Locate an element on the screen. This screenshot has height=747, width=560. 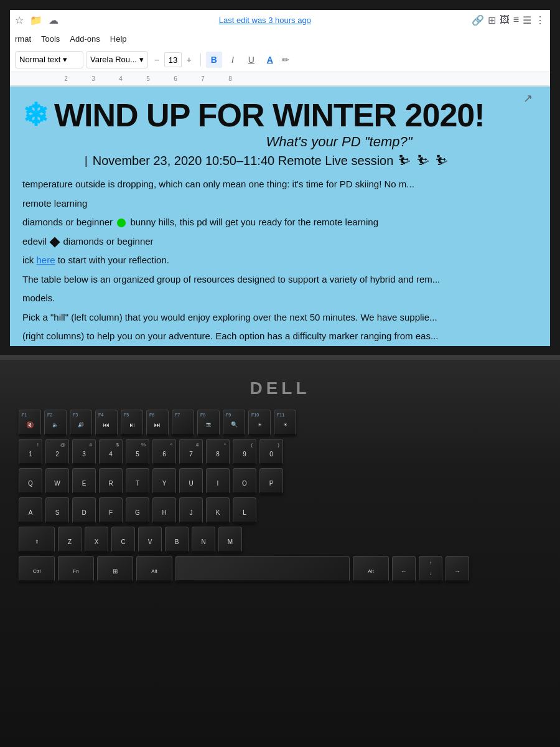
key-f11: F11 ☀ is located at coordinates (285, 423).